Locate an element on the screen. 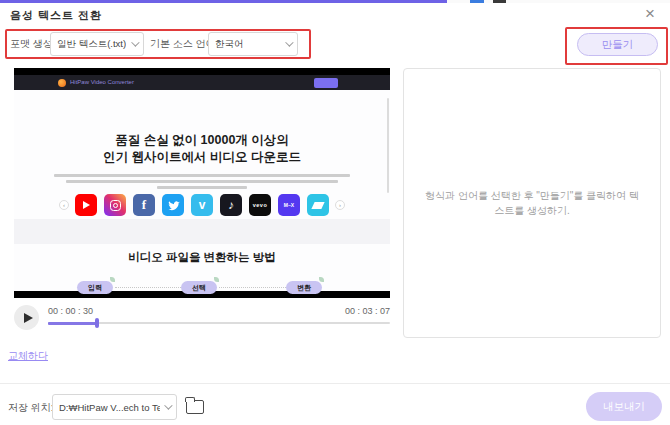 This screenshot has height=425, width=670. background-blue-chip is located at coordinates (477, 2).